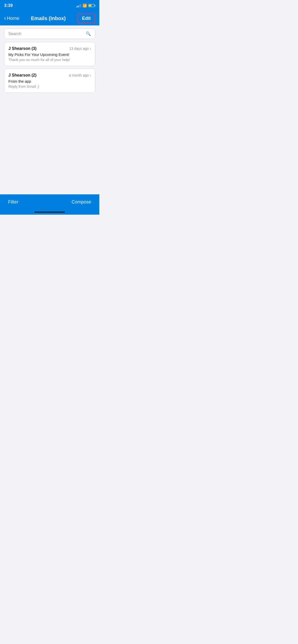  Describe the element at coordinates (12, 18) in the screenshot. I see `back-button: ‹ Home` at that location.